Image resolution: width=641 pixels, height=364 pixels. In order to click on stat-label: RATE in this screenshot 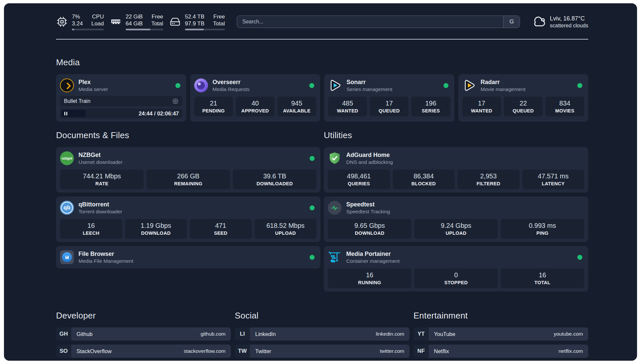, I will do `click(102, 184)`.